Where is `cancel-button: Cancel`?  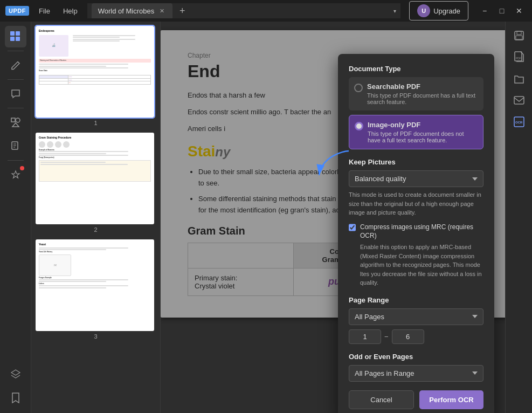
cancel-button: Cancel is located at coordinates (382, 400).